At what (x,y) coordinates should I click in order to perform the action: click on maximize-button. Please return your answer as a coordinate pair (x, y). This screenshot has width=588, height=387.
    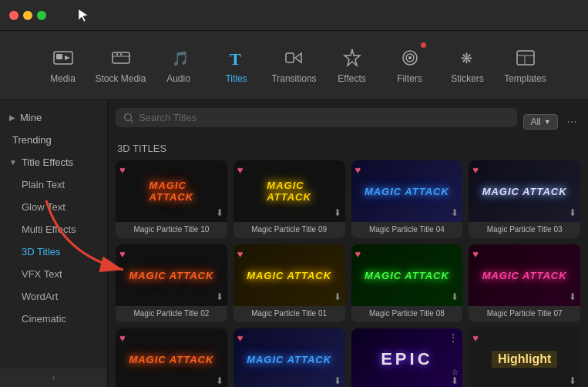
    Looking at the image, I should click on (42, 15).